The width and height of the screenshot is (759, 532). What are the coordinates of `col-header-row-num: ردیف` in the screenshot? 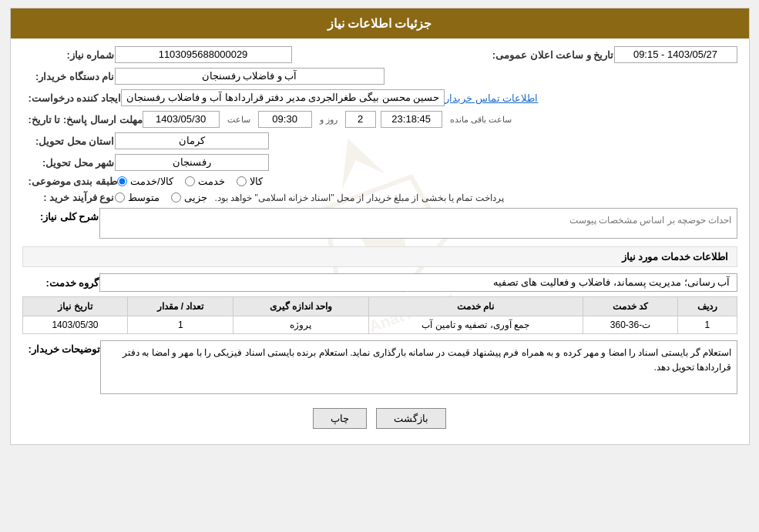 It's located at (707, 306).